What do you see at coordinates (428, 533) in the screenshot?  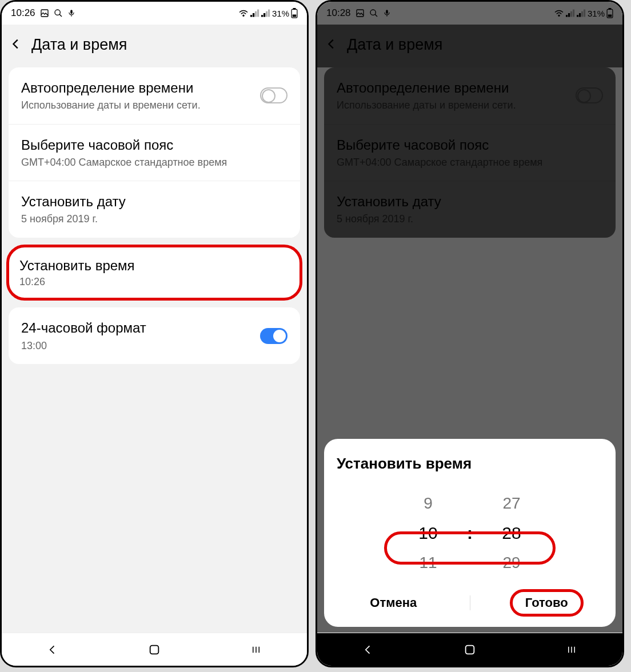 I see `hour-column: 9 10 11` at bounding box center [428, 533].